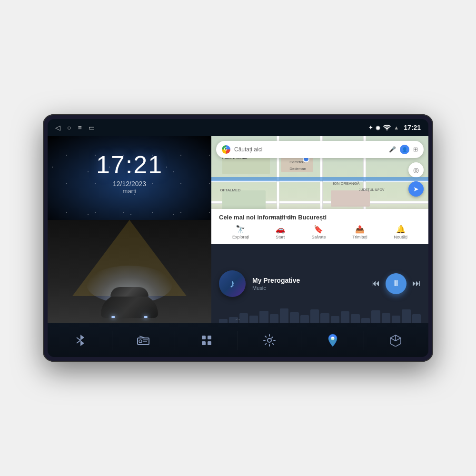  What do you see at coordinates (412, 128) in the screenshot?
I see `status-time: 17:21` at bounding box center [412, 128].